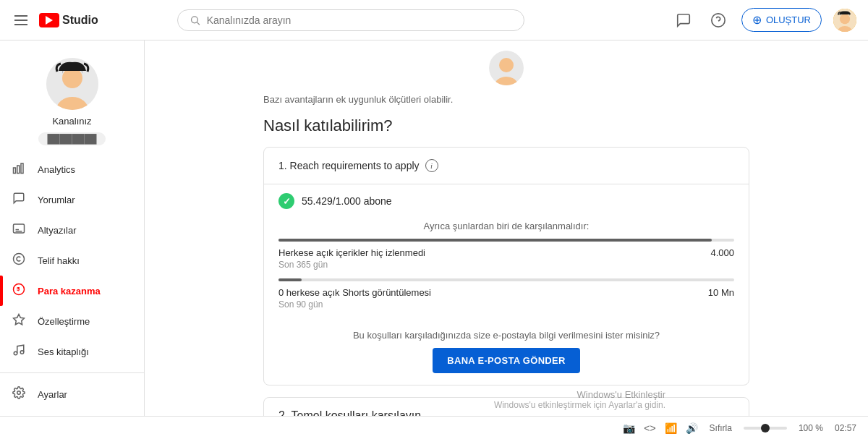  Describe the element at coordinates (506, 229) in the screenshot. I see `also-text: Ayrıca şunlardan biri de karşılanmalıdır…` at that location.